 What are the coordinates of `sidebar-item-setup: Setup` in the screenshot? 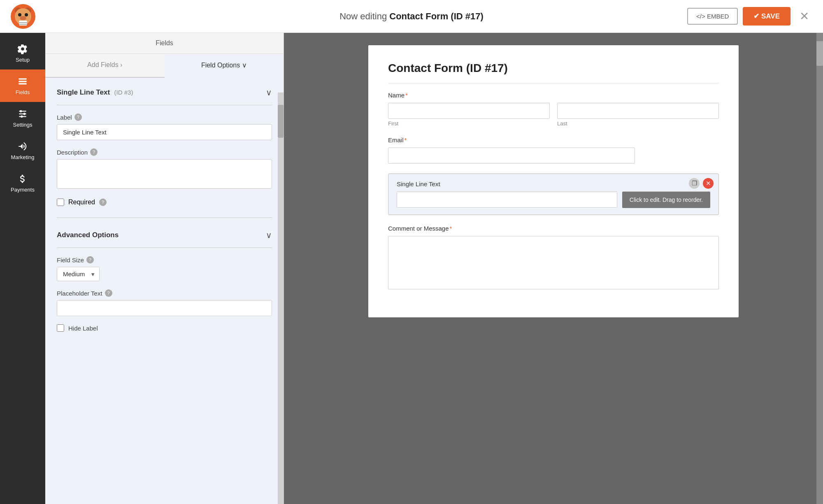 It's located at (23, 53).